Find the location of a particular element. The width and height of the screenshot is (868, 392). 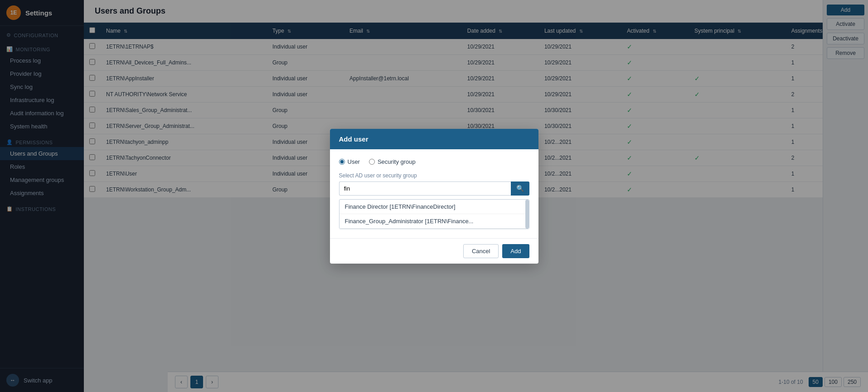

dropdown-item-0: Finance Director [1ETRN\FinanceDirector] is located at coordinates (434, 207).